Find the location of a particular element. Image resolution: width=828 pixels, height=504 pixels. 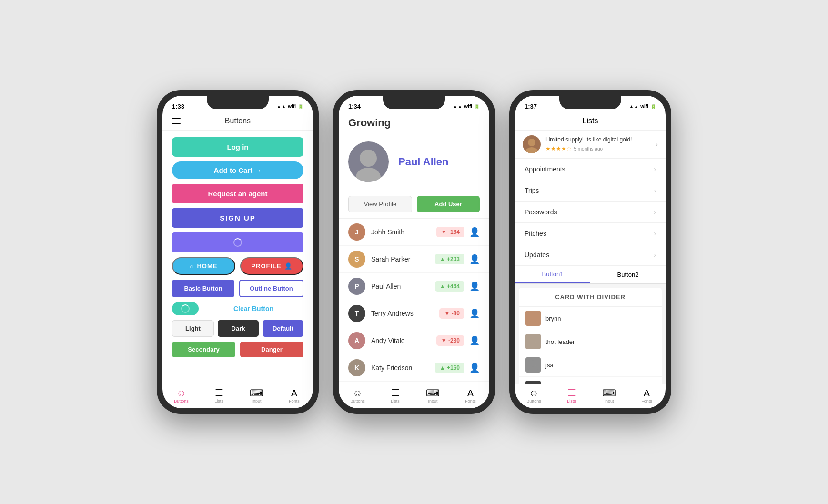

toggle-button is located at coordinates (185, 309).